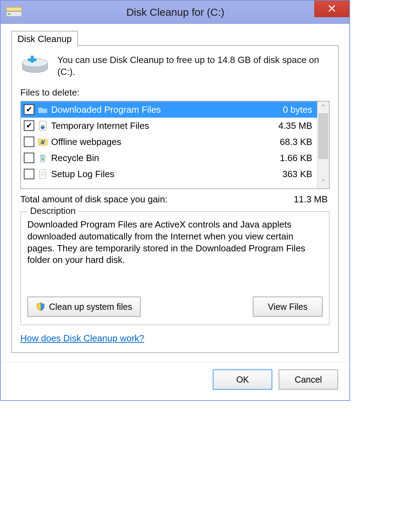 This screenshot has width=420, height=515. Describe the element at coordinates (175, 12) in the screenshot. I see `titlebar: Disk Cleanup for (C:)` at that location.